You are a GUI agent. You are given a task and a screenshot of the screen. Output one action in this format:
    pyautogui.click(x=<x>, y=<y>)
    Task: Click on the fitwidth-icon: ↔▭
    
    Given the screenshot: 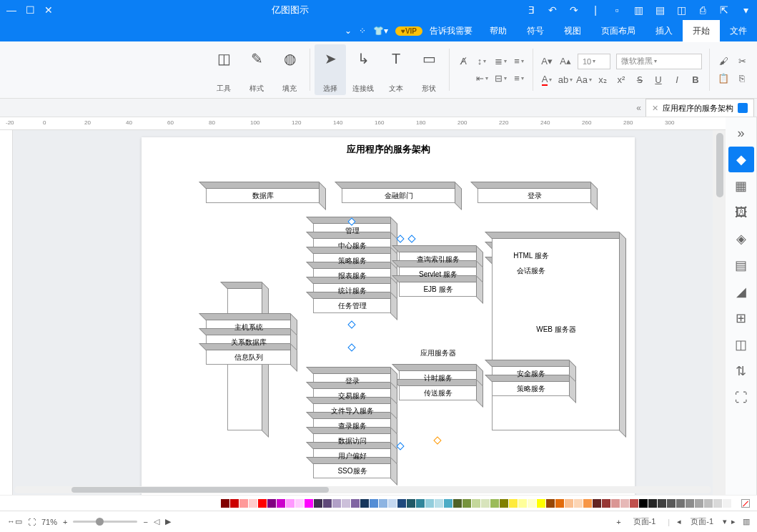 What is the action you would take?
    pyautogui.click(x=14, y=522)
    